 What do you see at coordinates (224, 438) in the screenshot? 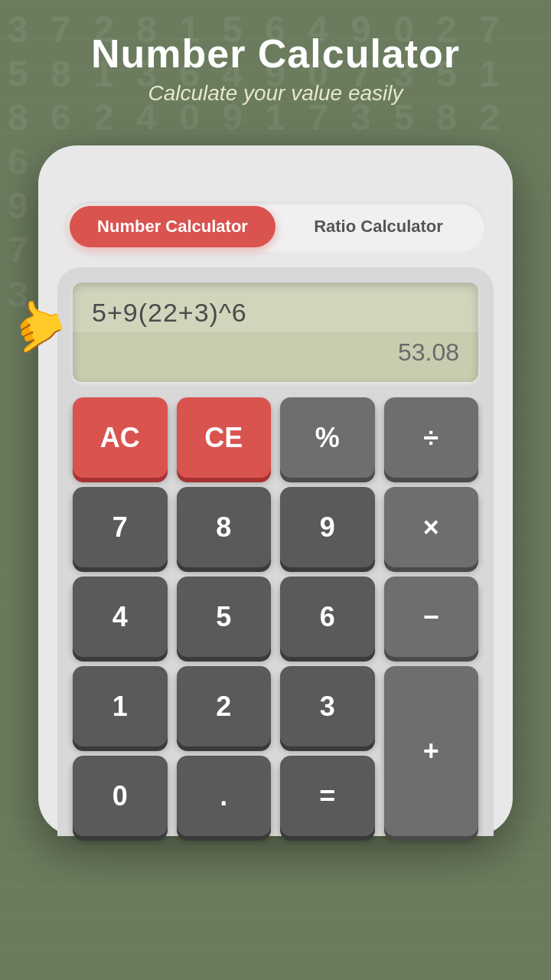
I see `ce-button: CE` at bounding box center [224, 438].